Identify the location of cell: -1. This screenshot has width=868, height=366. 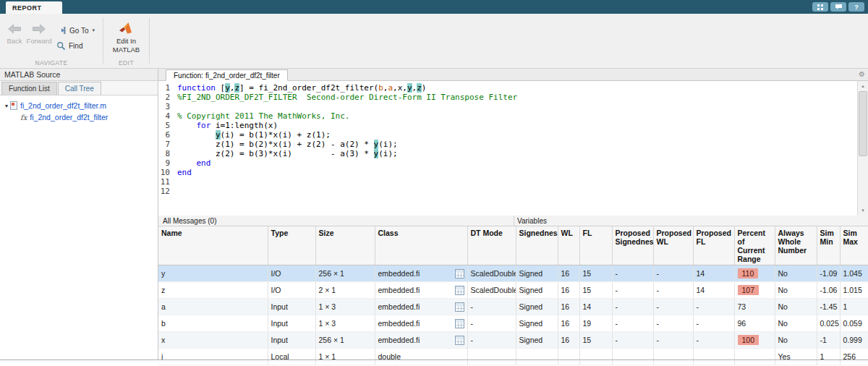
(828, 340).